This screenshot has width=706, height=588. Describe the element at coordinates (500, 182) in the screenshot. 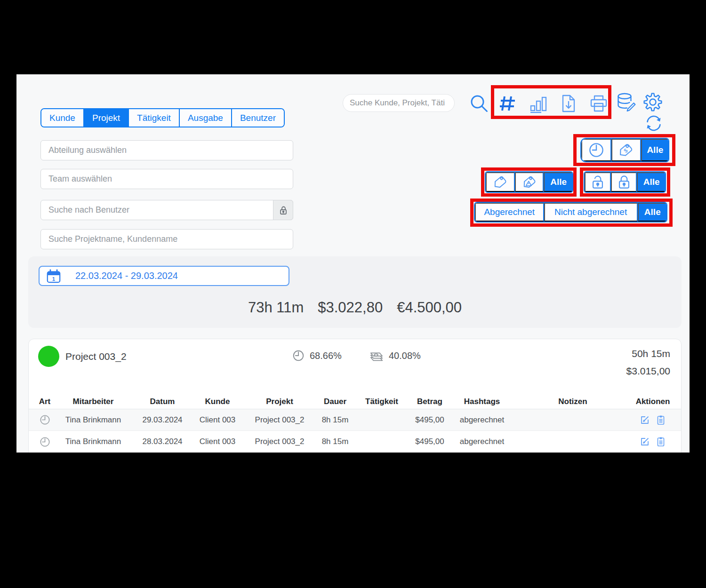

I see `filter-tagged-button` at that location.